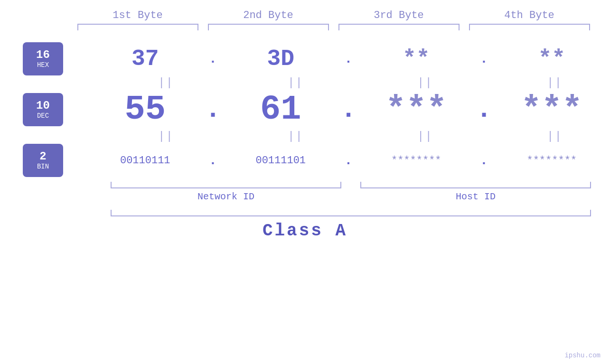  Describe the element at coordinates (351, 185) in the screenshot. I see `bot-brackets` at that location.